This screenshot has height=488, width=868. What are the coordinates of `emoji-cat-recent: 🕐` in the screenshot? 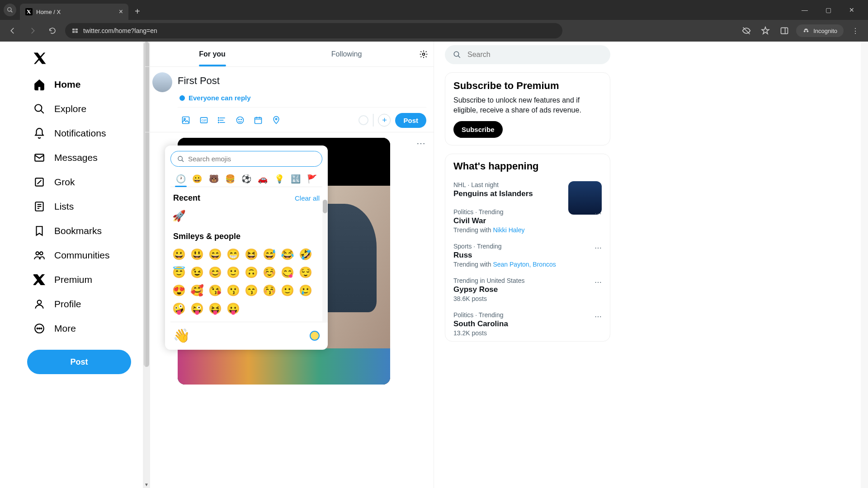 It's located at (181, 179).